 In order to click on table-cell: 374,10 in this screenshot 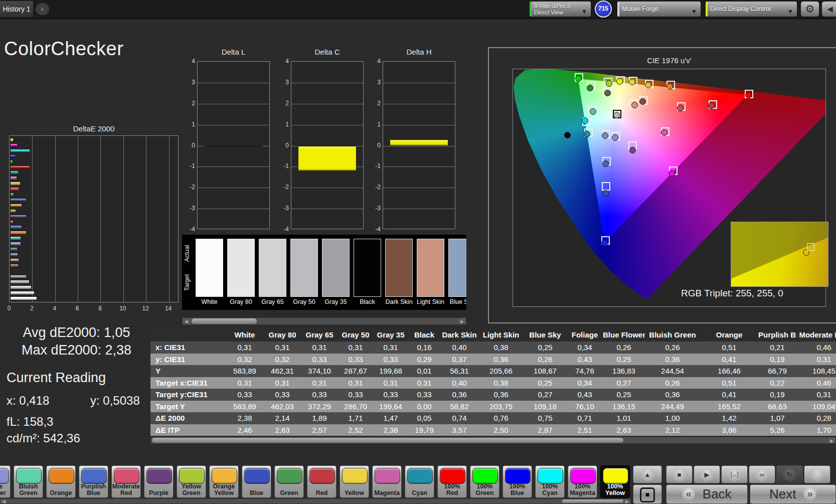, I will do `click(319, 371)`.